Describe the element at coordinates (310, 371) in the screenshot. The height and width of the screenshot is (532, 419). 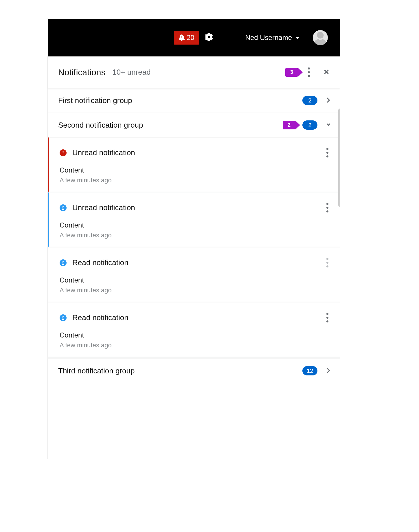
I see `group-count-badge: 12` at that location.